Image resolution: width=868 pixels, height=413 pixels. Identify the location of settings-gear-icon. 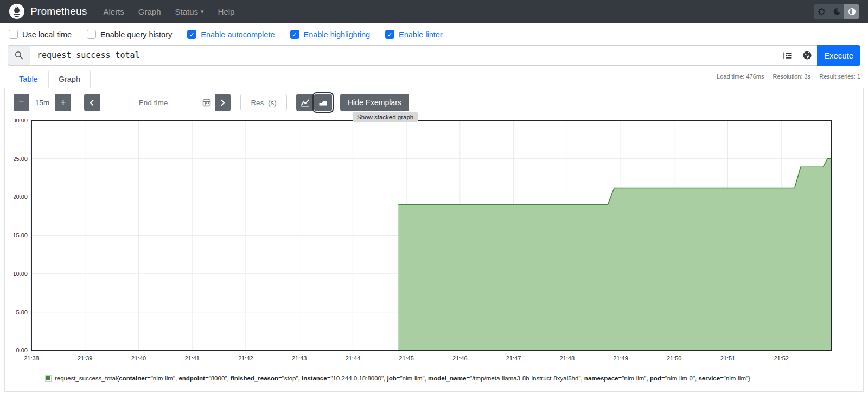
(821, 12).